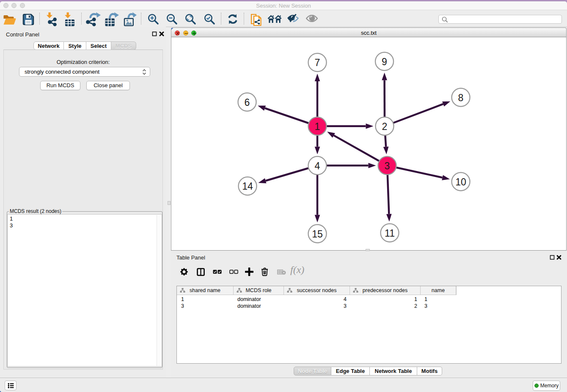 This screenshot has width=567, height=392. Describe the element at coordinates (461, 98) in the screenshot. I see `svg-text: 8` at that location.